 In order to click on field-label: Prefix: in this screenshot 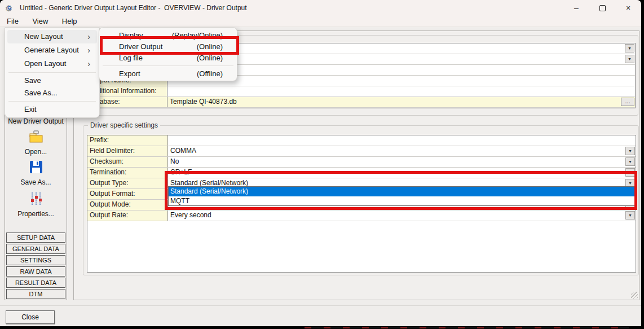, I will do `click(127, 141)`.